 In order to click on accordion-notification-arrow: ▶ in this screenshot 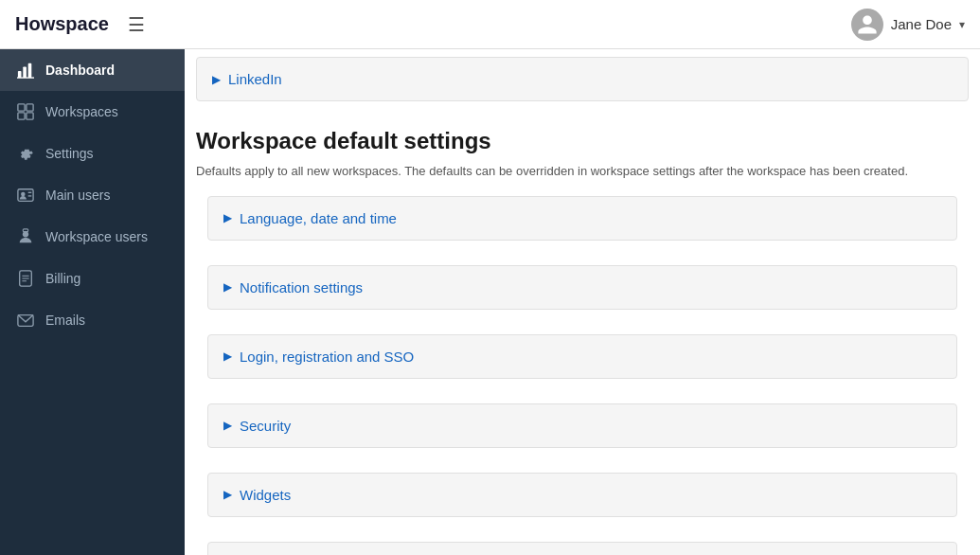, I will do `click(227, 287)`.